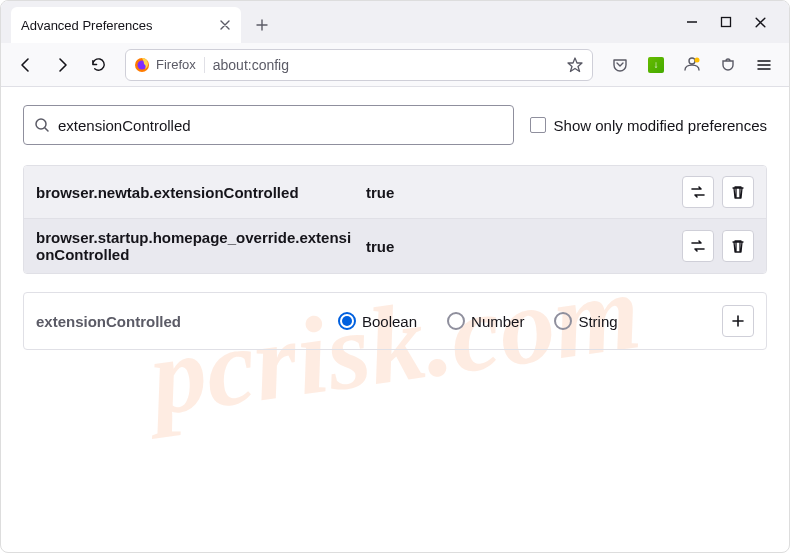 This screenshot has width=790, height=553. What do you see at coordinates (648, 126) in the screenshot?
I see `show-modified-checkbox-wrap: Show only modified preferences` at bounding box center [648, 126].